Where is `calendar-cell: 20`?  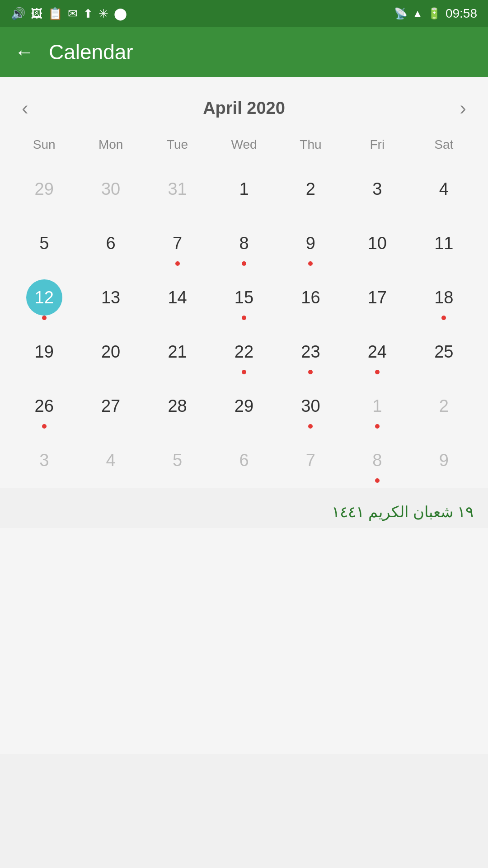
calendar-cell: 20 is located at coordinates (110, 353).